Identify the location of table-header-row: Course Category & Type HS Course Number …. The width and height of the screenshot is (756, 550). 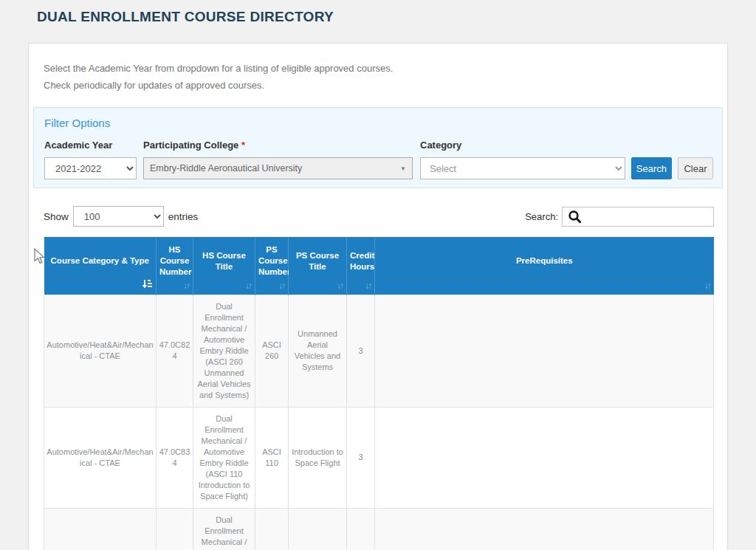
(379, 266).